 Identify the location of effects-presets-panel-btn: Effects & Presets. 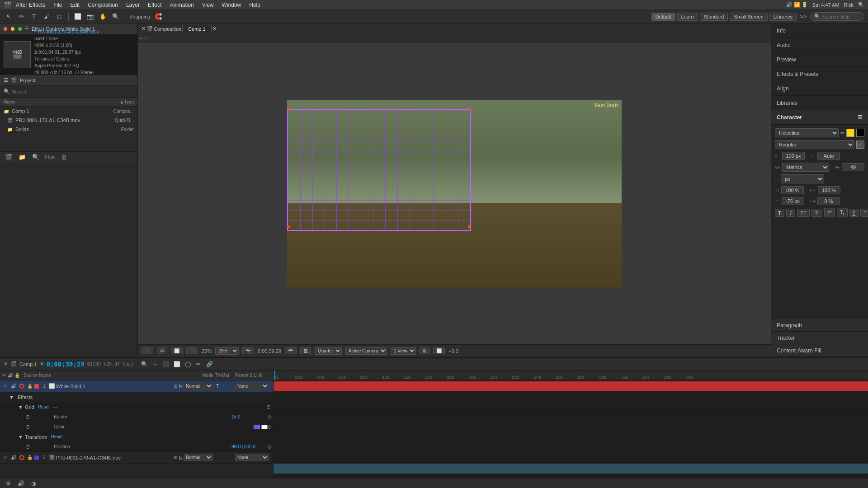
(820, 74).